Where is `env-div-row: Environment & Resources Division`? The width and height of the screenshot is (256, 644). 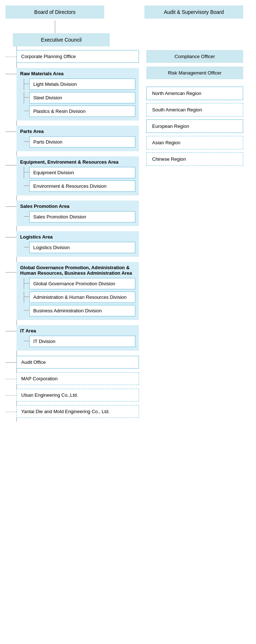 env-div-row: Environment & Resources Division is located at coordinates (78, 186).